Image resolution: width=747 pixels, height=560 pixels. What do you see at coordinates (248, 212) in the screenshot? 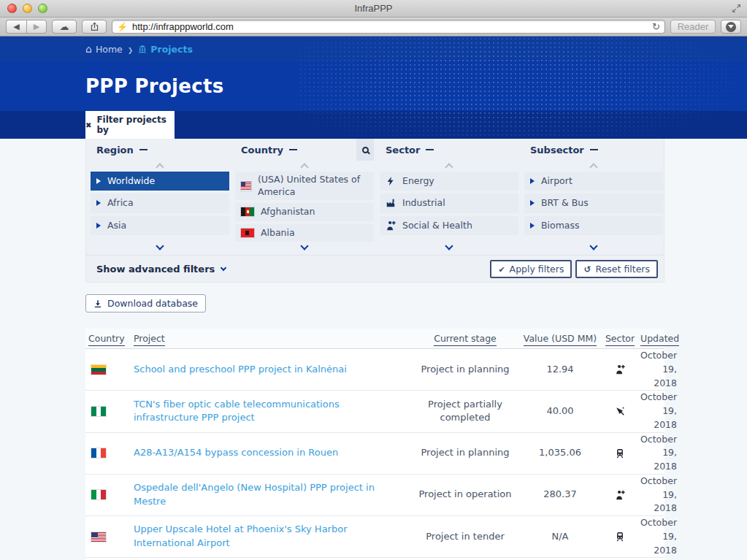
I see `afghanistan-flag-icon` at bounding box center [248, 212].